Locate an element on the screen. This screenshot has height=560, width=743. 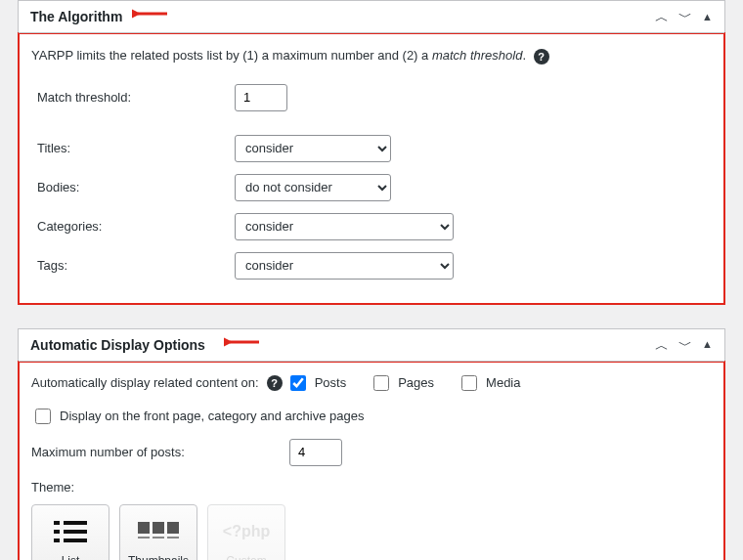
max-posts-input is located at coordinates (316, 452).